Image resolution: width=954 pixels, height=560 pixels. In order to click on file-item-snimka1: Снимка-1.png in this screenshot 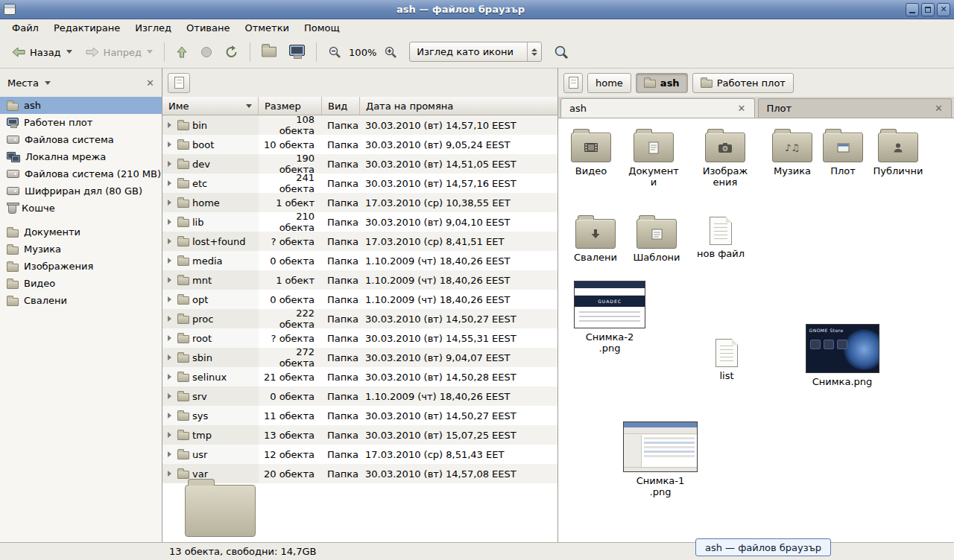, I will do `click(660, 459)`.